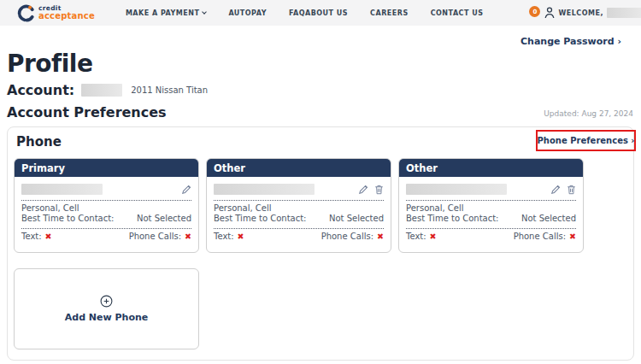  I want to click on person-icon, so click(550, 13).